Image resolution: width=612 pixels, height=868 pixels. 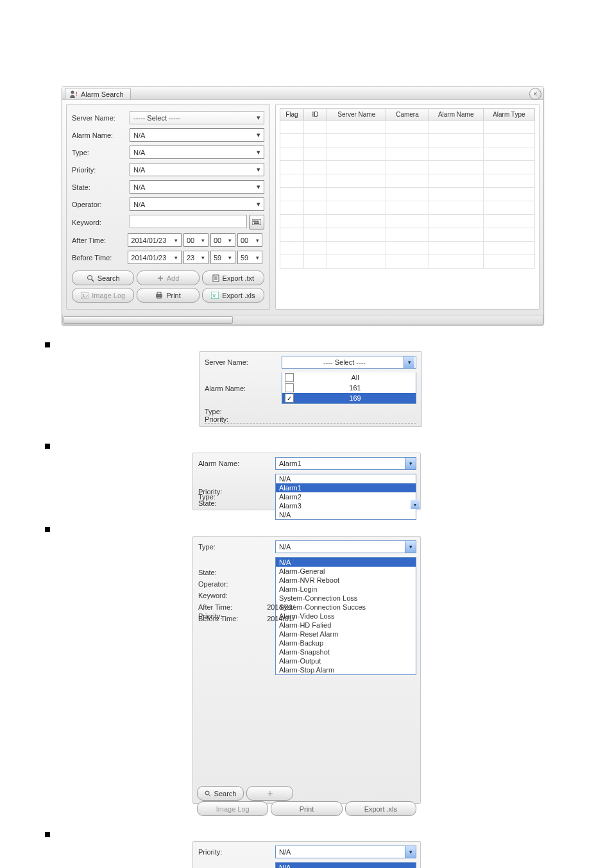 I want to click on state-select: N/A▾, so click(x=197, y=187).